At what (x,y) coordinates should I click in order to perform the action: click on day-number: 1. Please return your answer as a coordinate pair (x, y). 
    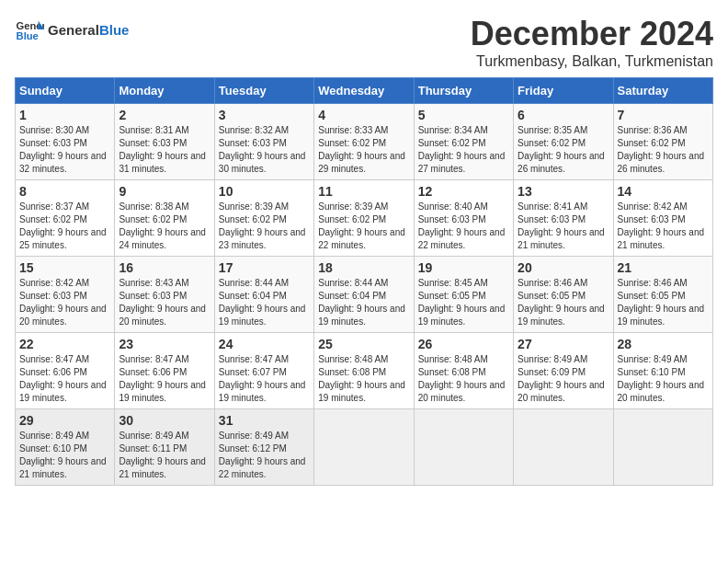
    Looking at the image, I should click on (64, 115).